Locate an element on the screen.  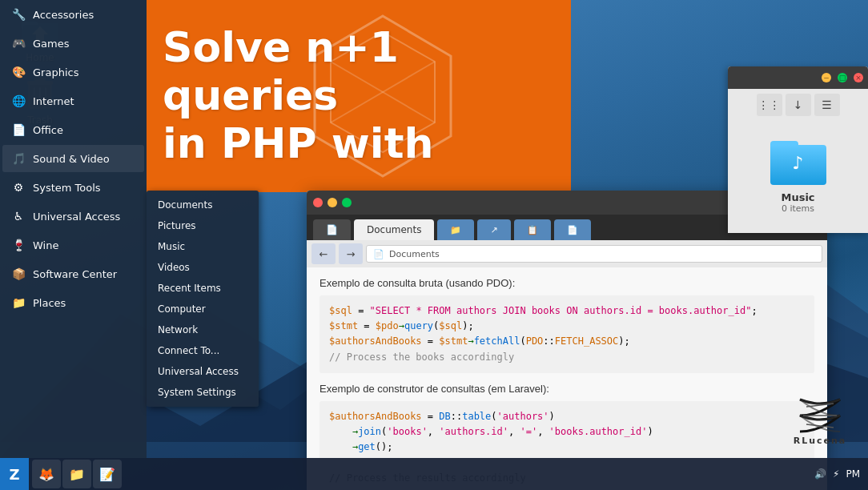
tab-icon-left: 📄 is located at coordinates (332, 230).